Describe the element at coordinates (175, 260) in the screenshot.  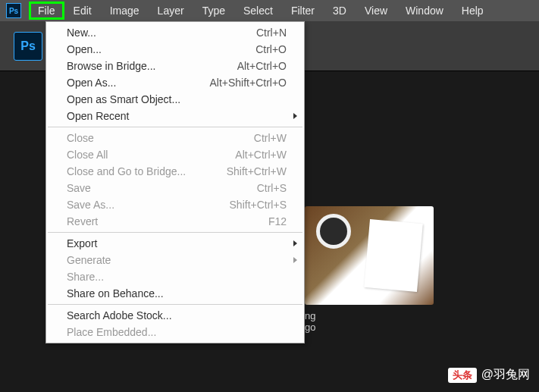
I see `menu-item-generate: Generate` at that location.